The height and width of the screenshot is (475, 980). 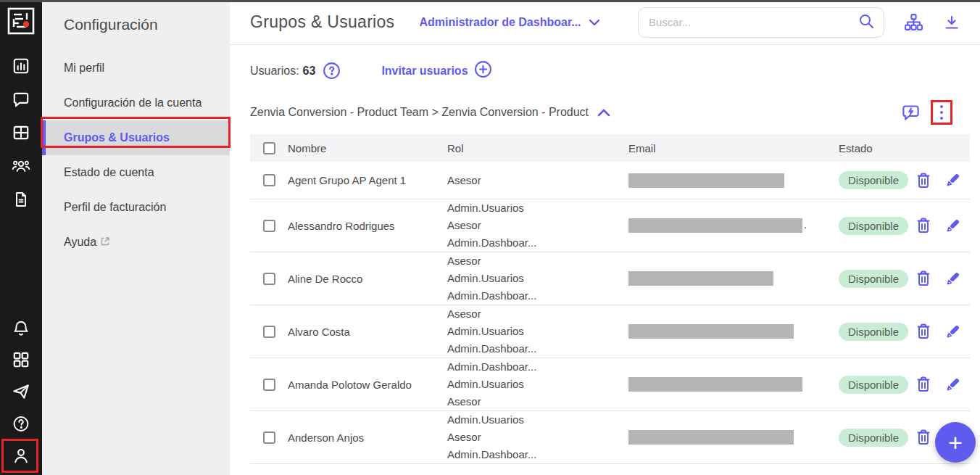 What do you see at coordinates (610, 148) in the screenshot?
I see `table-header: Nombre Rol Email Estado` at bounding box center [610, 148].